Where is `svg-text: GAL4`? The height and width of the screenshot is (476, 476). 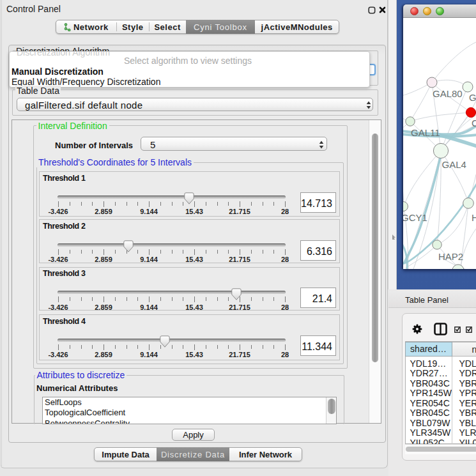
svg-text: GAL4 is located at coordinates (454, 165).